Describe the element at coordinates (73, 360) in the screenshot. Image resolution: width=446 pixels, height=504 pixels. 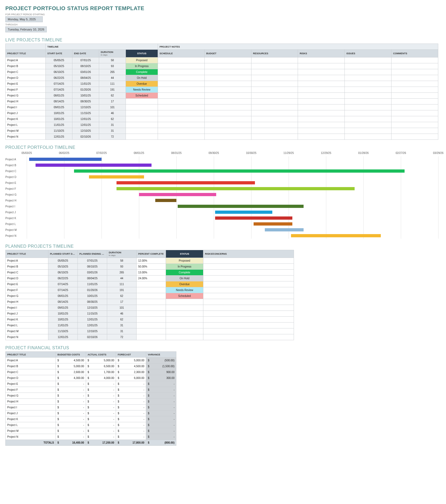
I see `cell-budgeted: 4,500.00` at that location.